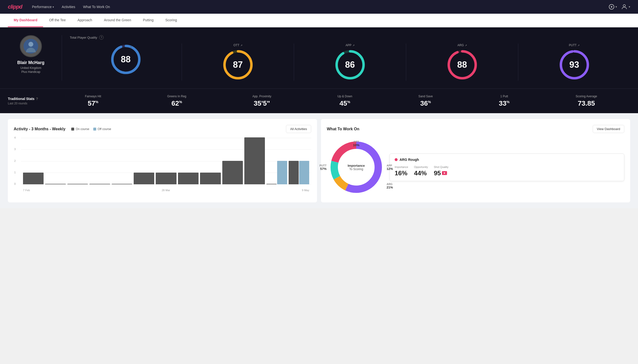  What do you see at coordinates (15, 7) in the screenshot?
I see `logo: clippd` at bounding box center [15, 7].